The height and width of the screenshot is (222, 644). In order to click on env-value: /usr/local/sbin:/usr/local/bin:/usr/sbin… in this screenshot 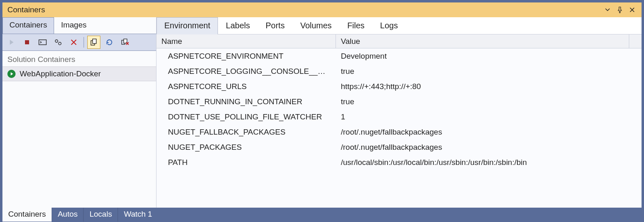, I will do `click(489, 162)`.